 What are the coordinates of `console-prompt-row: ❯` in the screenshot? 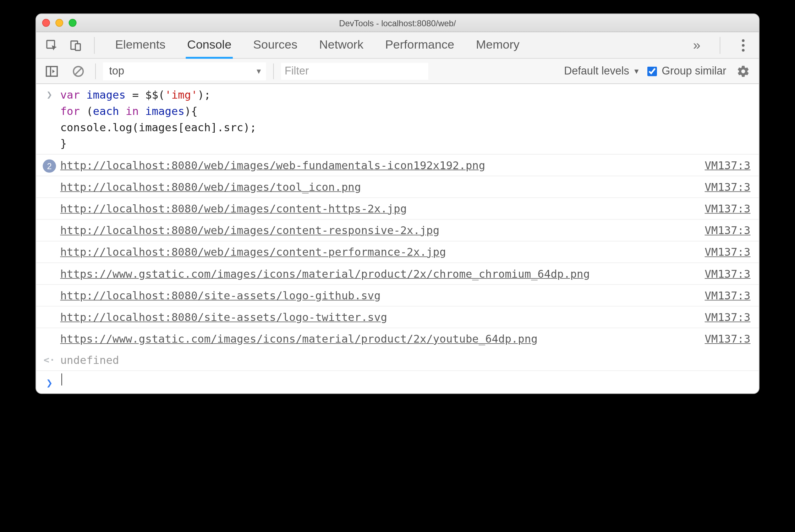 It's located at (398, 382).